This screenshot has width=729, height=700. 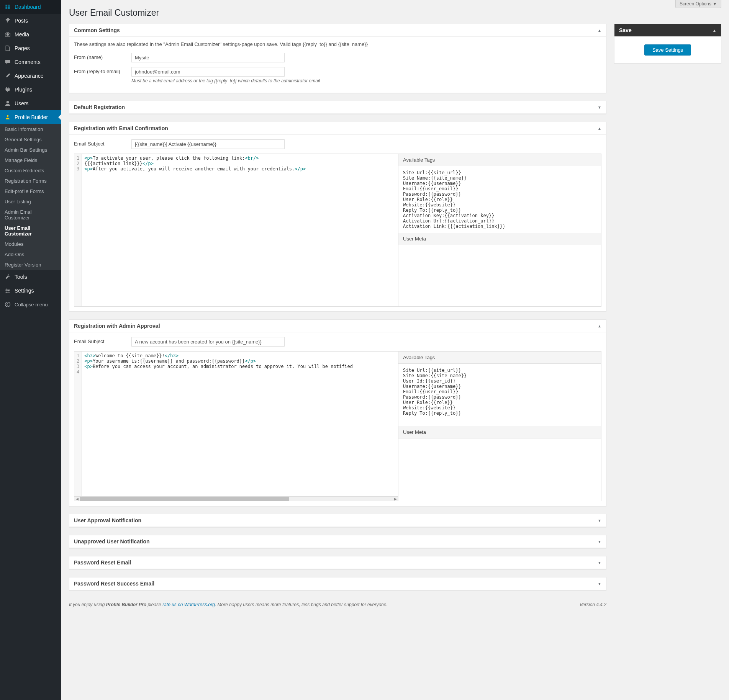 What do you see at coordinates (31, 265) in the screenshot?
I see `submenu-register-version: Register Version` at bounding box center [31, 265].